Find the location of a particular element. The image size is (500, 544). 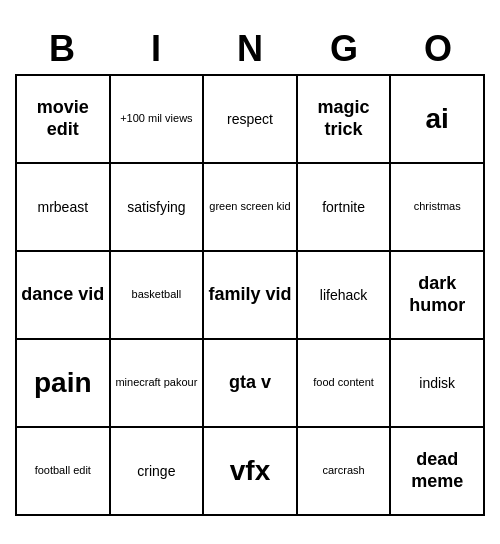

bingo-cell: pain is located at coordinates (64, 384).